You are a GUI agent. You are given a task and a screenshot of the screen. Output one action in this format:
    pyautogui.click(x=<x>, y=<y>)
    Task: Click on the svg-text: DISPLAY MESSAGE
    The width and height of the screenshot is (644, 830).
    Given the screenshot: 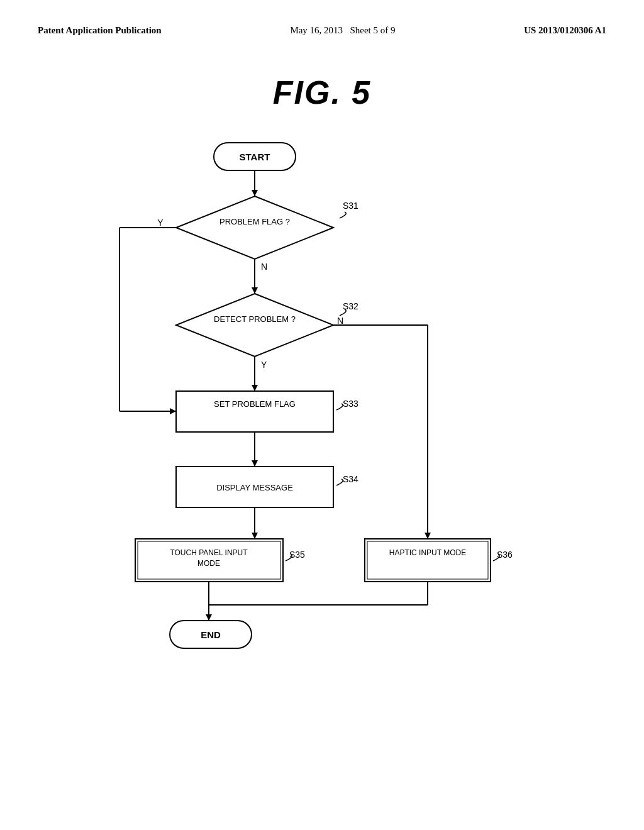 What is the action you would take?
    pyautogui.click(x=255, y=488)
    